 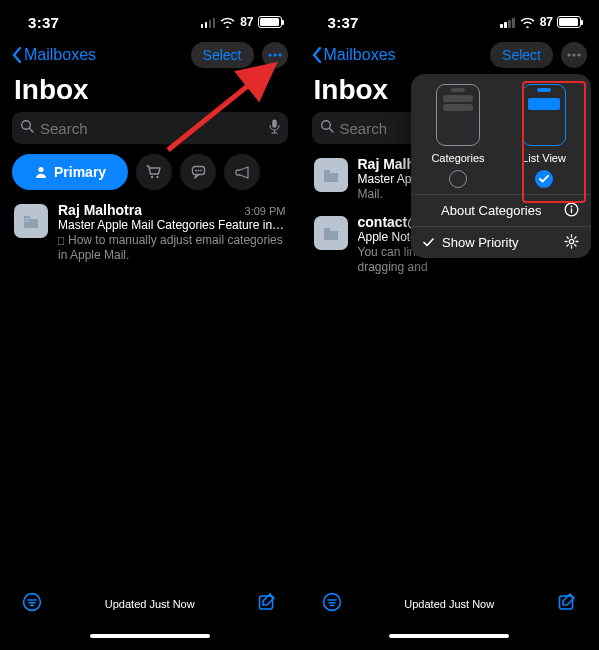 What do you see at coordinates (266, 211) in the screenshot?
I see `message-time: 3:09 PM` at bounding box center [266, 211].